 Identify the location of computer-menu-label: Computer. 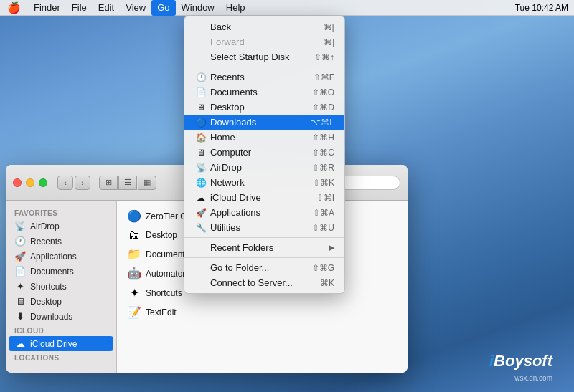
(261, 152).